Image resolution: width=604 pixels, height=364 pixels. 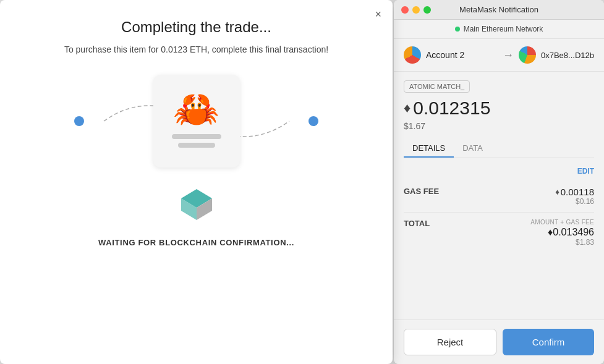 I want to click on confirm-button: Confirm, so click(x=548, y=342).